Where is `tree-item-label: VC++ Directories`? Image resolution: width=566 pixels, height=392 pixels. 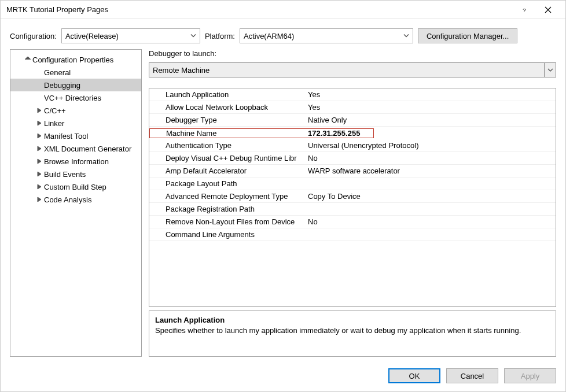 tree-item-label: VC++ Directories is located at coordinates (73, 98).